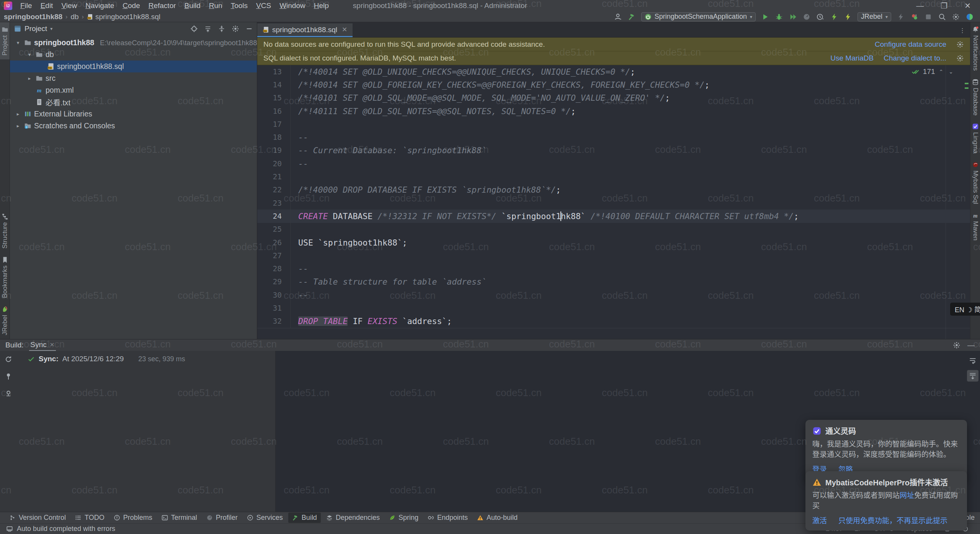 This screenshot has height=534, width=980. What do you see at coordinates (970, 17) in the screenshot?
I see `lingma-toolbar-icon` at bounding box center [970, 17].